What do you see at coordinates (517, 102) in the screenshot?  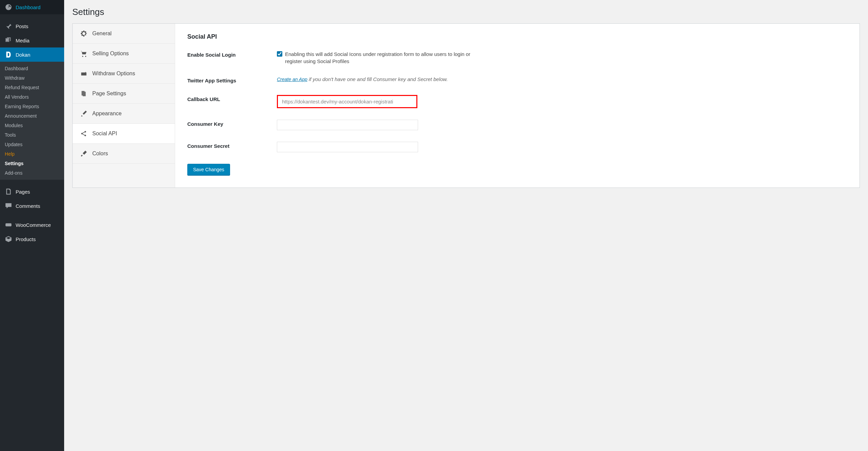 I see `field-callback-url: Callback URL` at bounding box center [517, 102].